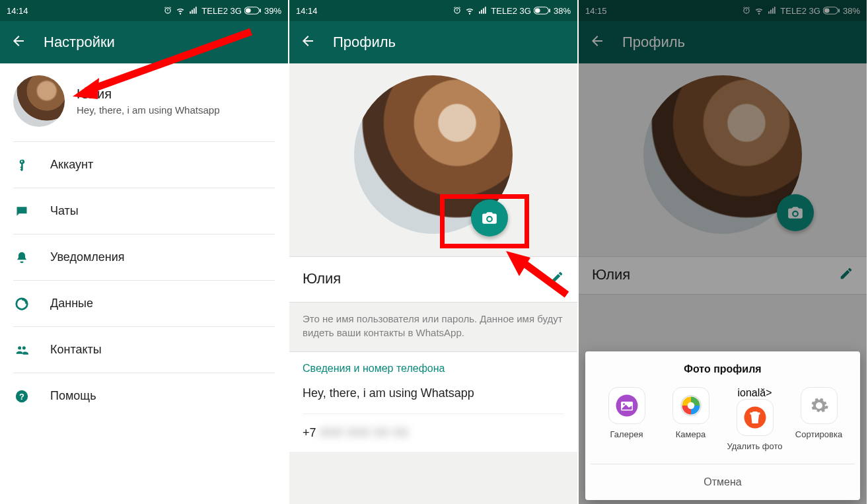  Describe the element at coordinates (755, 417) in the screenshot. I see `trash-icon` at that location.